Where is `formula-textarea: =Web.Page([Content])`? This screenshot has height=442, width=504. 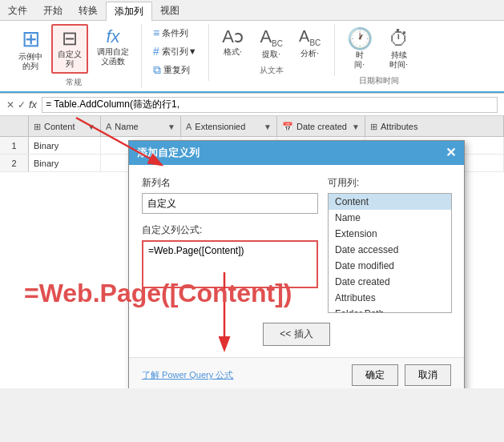
formula-textarea: =Web.Page([Content]) is located at coordinates (230, 264).